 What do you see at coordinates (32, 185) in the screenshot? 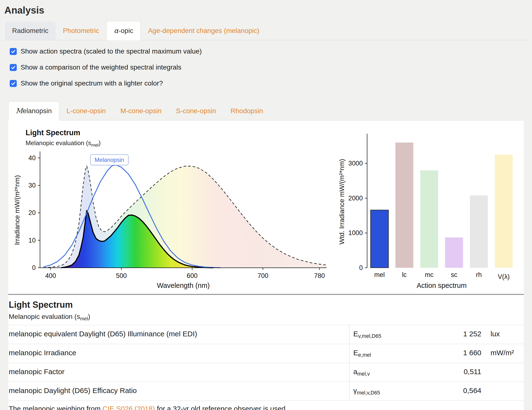
I see `svg-text: 30` at bounding box center [32, 185].